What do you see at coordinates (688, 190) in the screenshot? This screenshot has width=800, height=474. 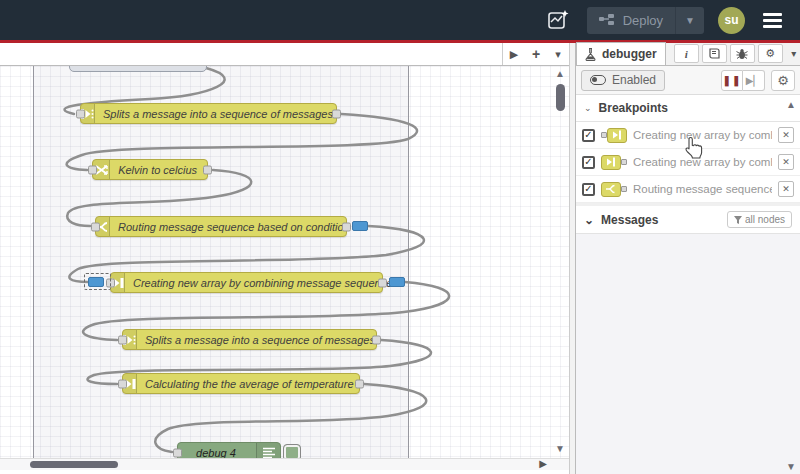 I see `breakpoint-row: ✓ Routing message sequence based on cond…` at bounding box center [688, 190].